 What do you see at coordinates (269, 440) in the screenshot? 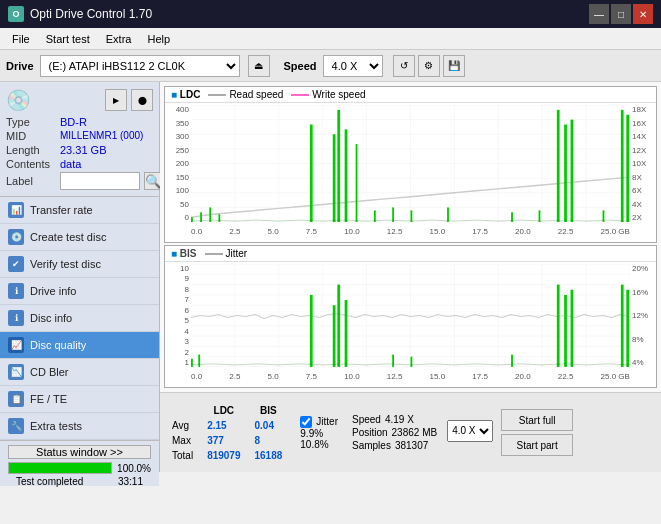
I see `max-bis: 8` at bounding box center [269, 440].